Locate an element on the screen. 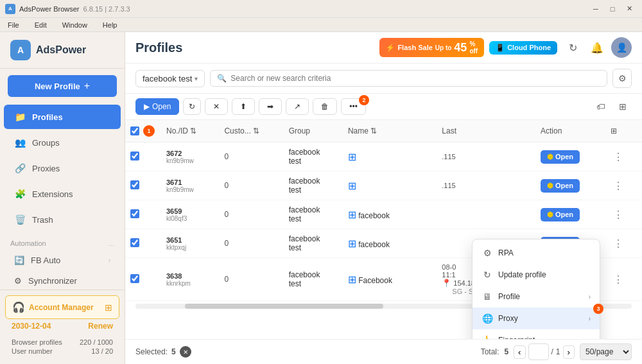 The height and width of the screenshot is (364, 642). row-menu-0: ⋮ is located at coordinates (618, 157).